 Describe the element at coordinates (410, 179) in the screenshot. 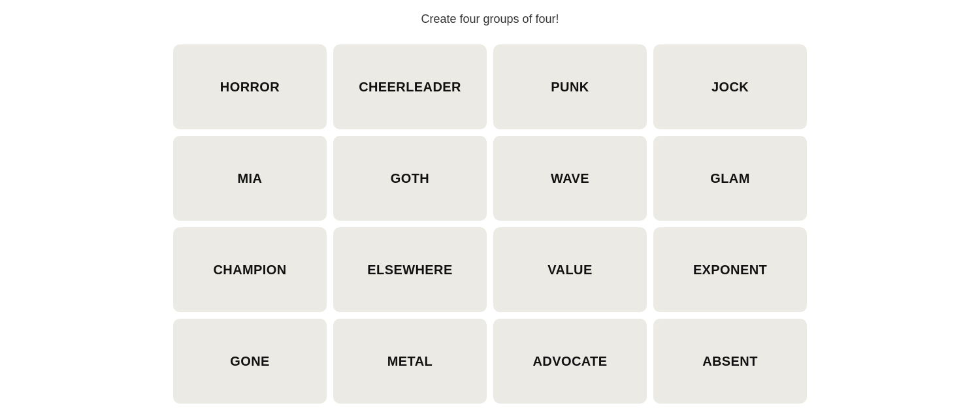

I see `tile-label-goth: GOTH` at that location.